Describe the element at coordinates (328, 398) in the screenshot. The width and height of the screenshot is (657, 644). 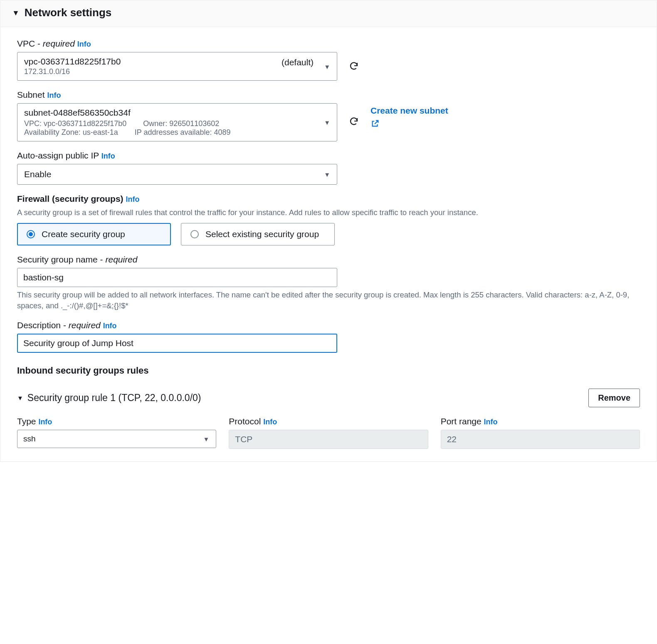
I see `rule-1-header: ▼ Security group rule 1 (TCP, 22, 0.0.0.…` at that location.